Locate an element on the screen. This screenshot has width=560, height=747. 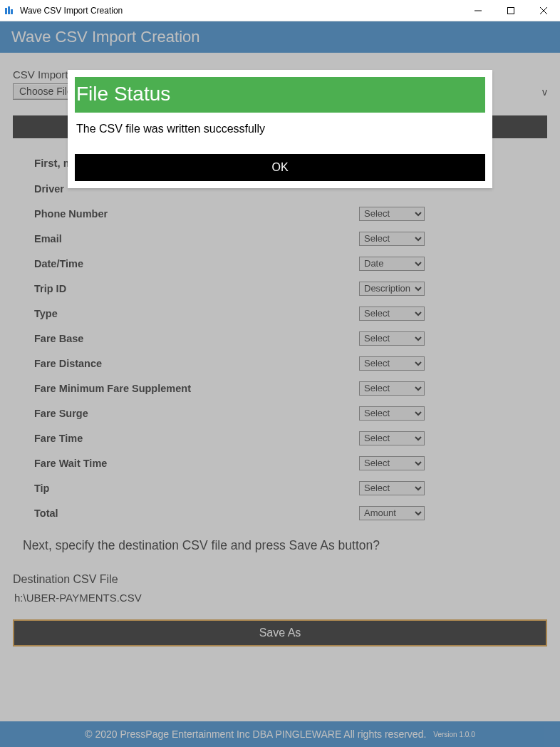
window-controls is located at coordinates (511, 10).